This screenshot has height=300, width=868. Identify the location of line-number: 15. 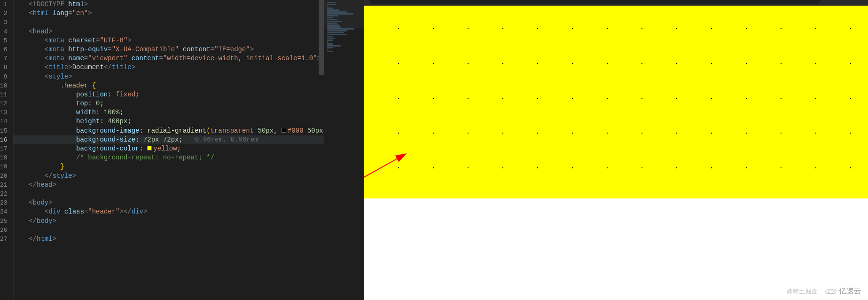
(4, 131).